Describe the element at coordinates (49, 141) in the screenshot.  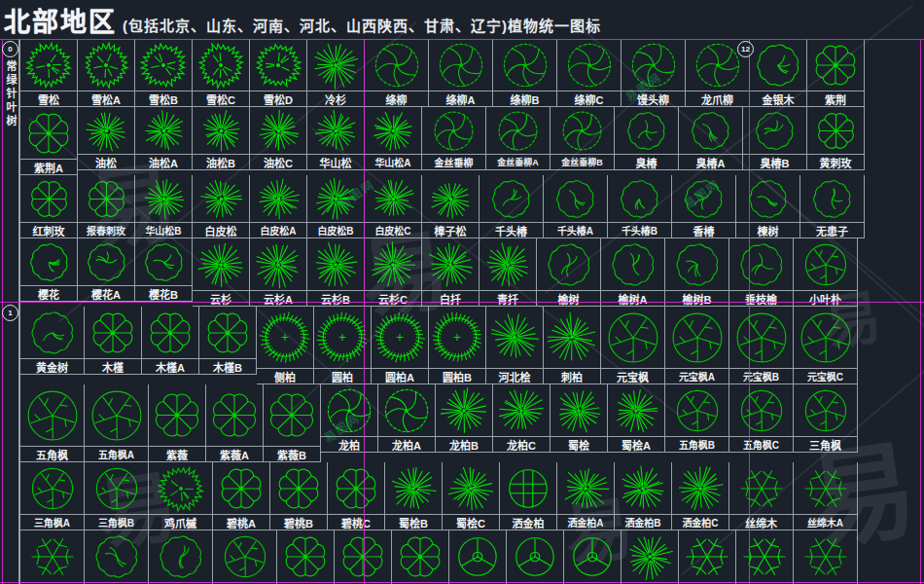
I see `plant-cell: 紫荆A` at that location.